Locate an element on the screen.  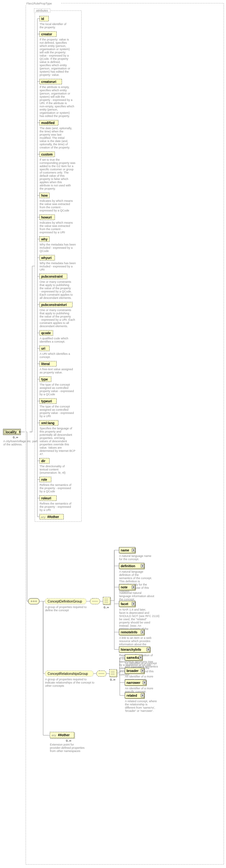
attr-pubconstraint: pubconstraintOne or many constraintsthat… is located at coordinates (55, 287).